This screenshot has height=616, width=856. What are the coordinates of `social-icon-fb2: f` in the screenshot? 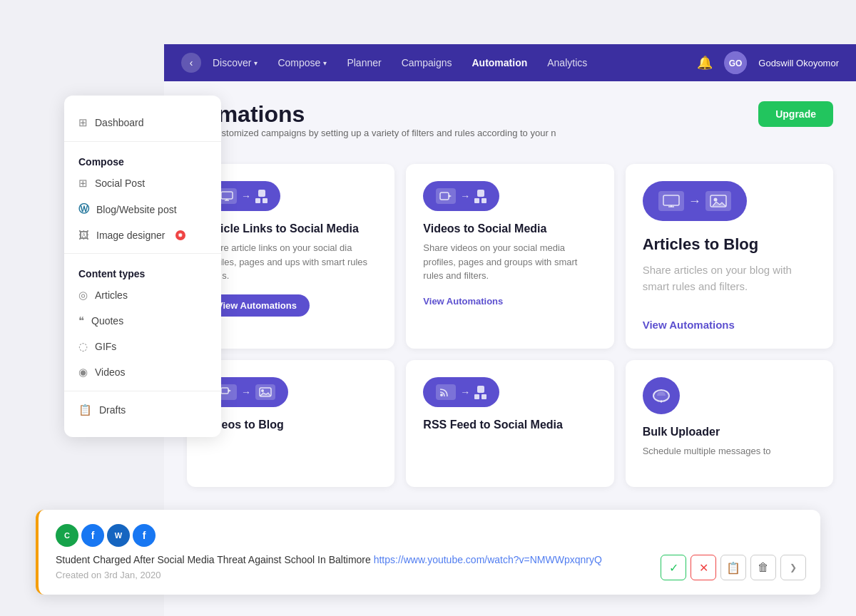 It's located at (144, 535).